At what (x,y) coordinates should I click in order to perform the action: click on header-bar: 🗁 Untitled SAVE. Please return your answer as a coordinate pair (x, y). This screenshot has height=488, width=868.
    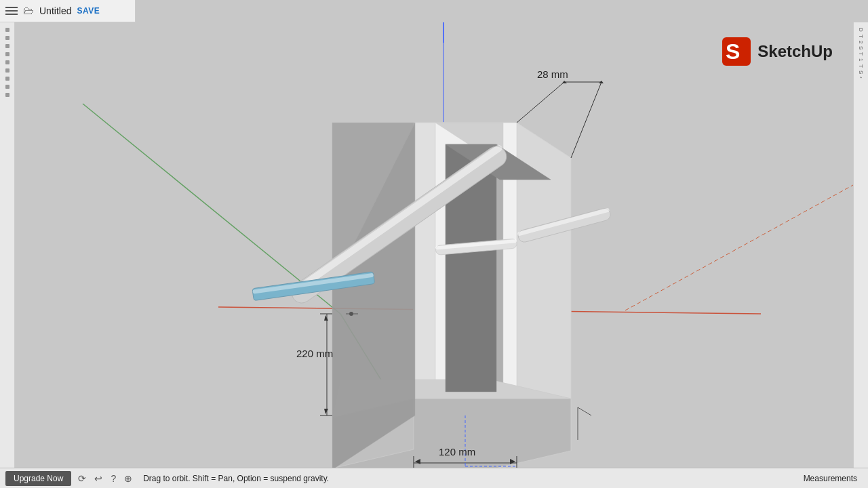
    Looking at the image, I should click on (68, 11).